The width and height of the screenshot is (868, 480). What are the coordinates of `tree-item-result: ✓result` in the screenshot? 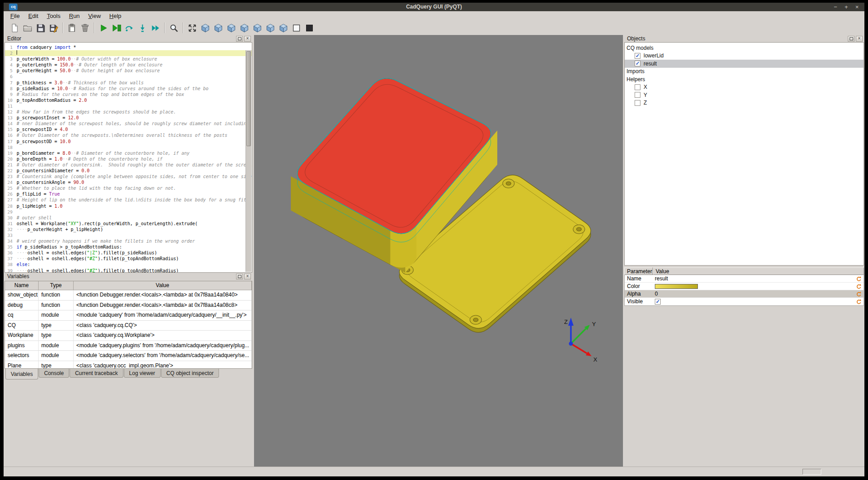 It's located at (744, 64).